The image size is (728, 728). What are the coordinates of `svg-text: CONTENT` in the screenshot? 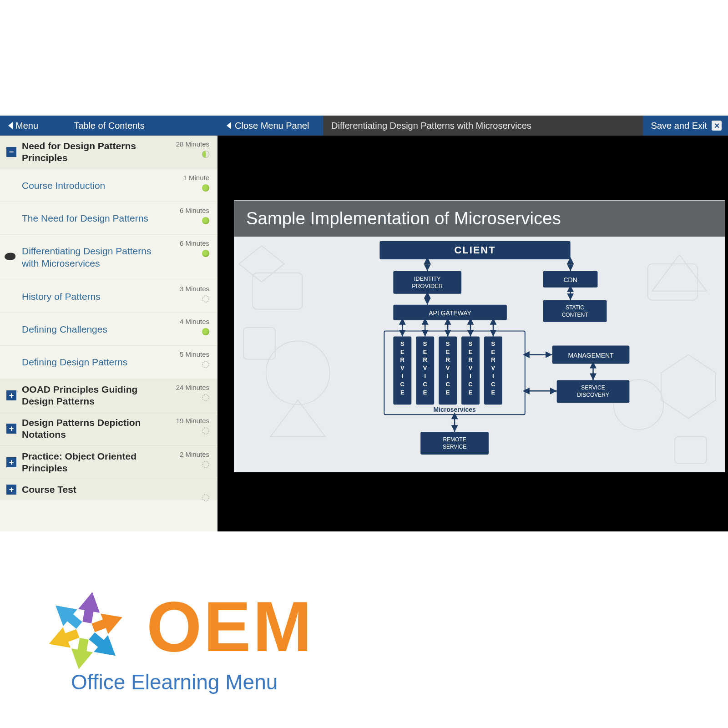 It's located at (575, 315).